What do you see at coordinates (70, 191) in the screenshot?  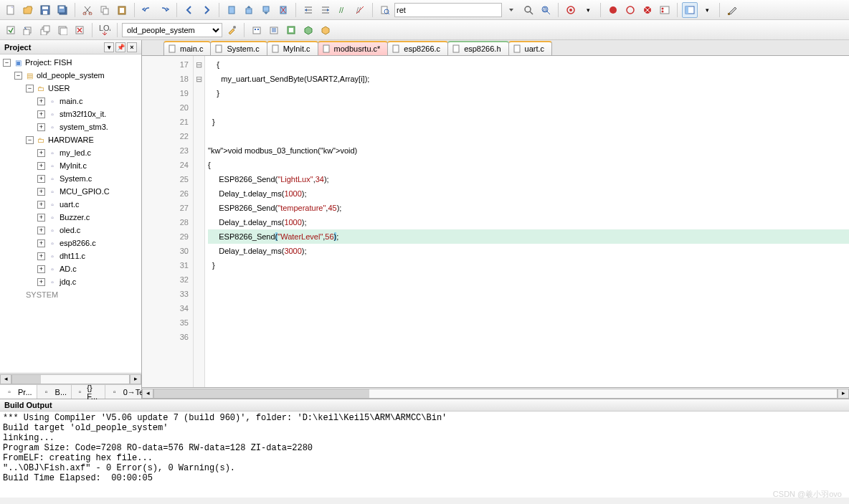 I see `tree-node: +▫MCU_GPIO.C` at bounding box center [70, 191].